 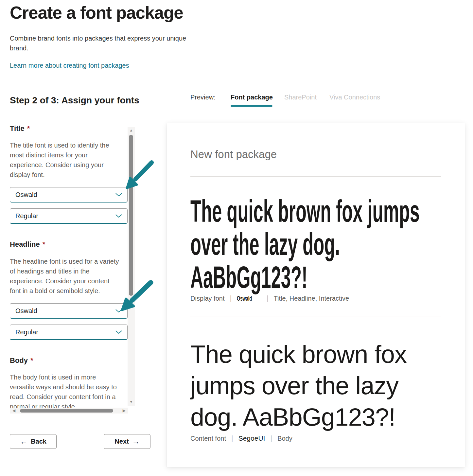 I want to click on meta-usages: Body, so click(x=285, y=438).